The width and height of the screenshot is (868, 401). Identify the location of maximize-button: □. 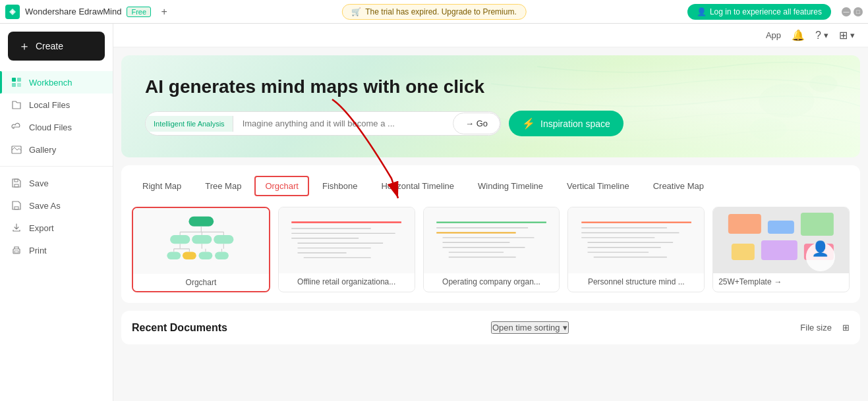
(858, 12).